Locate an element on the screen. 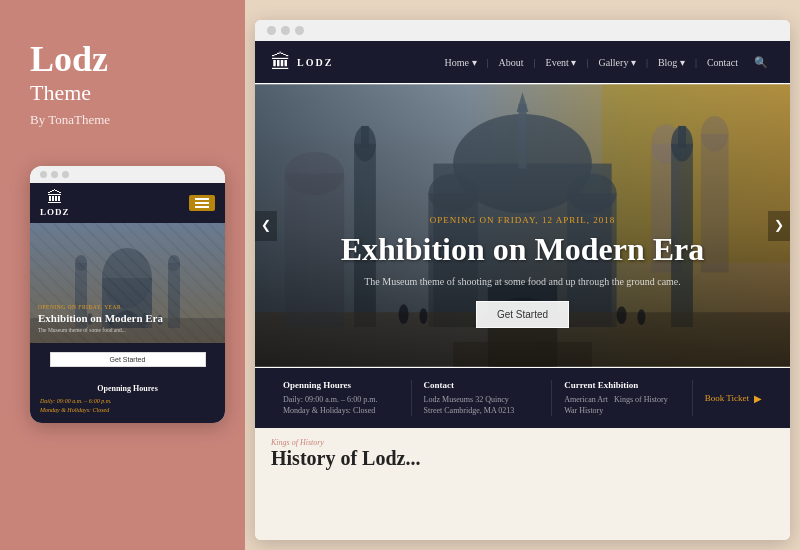 The width and height of the screenshot is (800, 550). desktop-browser-bar is located at coordinates (522, 30).